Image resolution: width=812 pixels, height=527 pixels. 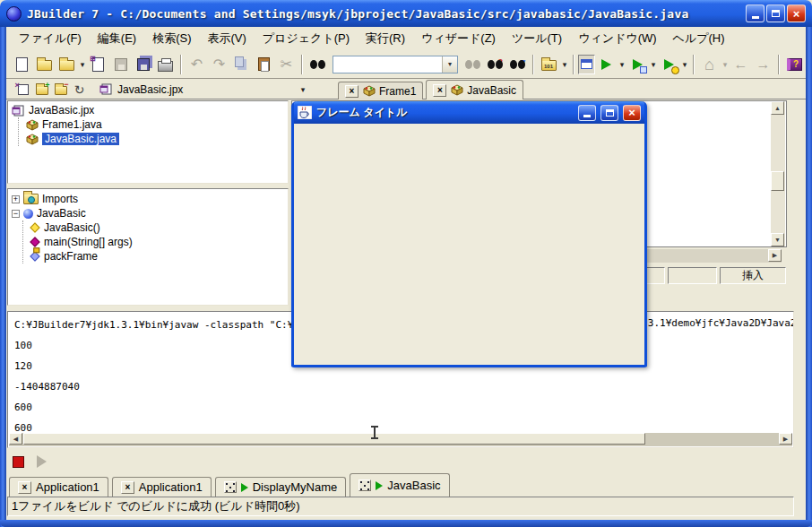 I want to click on process-tab-application1-a: × Application1, so click(x=59, y=487).